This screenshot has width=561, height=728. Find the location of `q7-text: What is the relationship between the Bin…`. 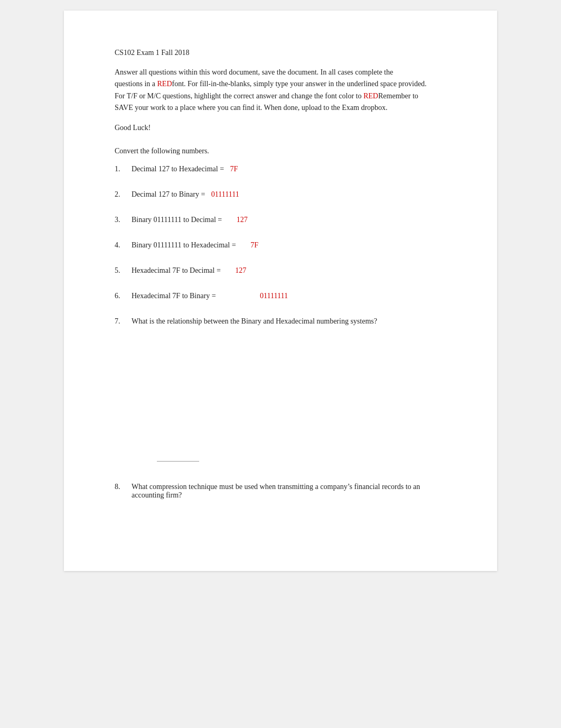

q7-text: What is the relationship between the Bin… is located at coordinates (289, 321).